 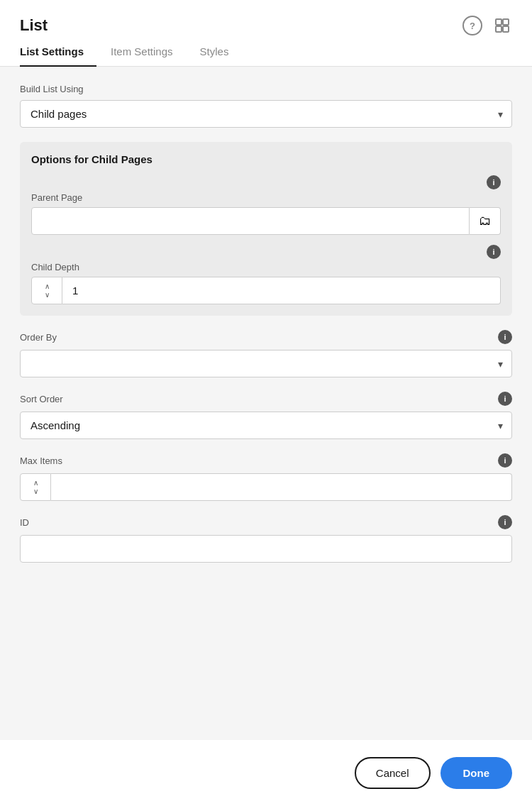 What do you see at coordinates (47, 291) in the screenshot?
I see `child-depth-stepper-button: ∧ ∨` at bounding box center [47, 291].